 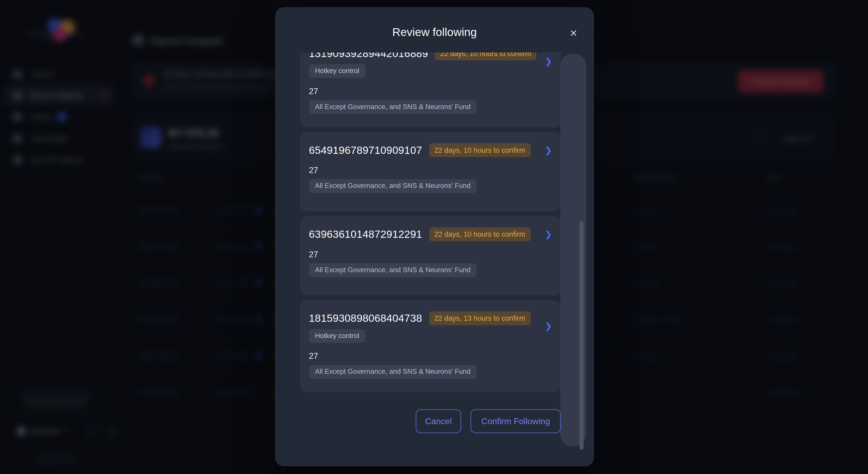 What do you see at coordinates (480, 318) in the screenshot?
I see `confirm-countdown-badge: 22 days, 13 hours to confirm` at bounding box center [480, 318].